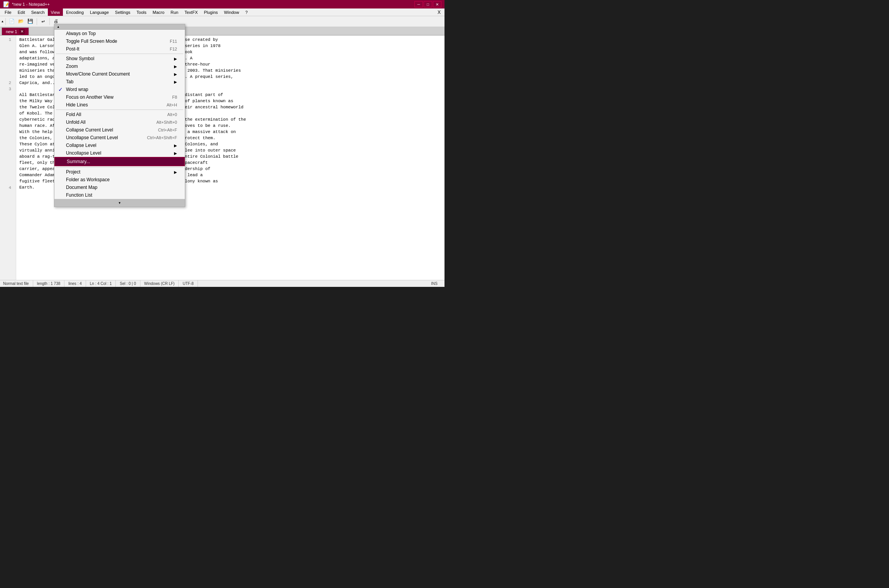 Image resolution: width=889 pixels, height=588 pixels. I want to click on menu-edit: Edit, so click(22, 12).